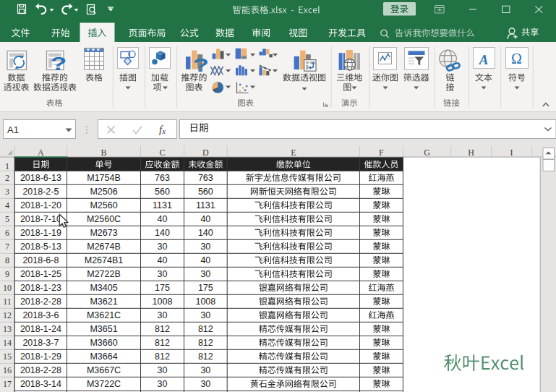 The image size is (556, 392). I want to click on svg-text: 2018-1-23, so click(40, 288).